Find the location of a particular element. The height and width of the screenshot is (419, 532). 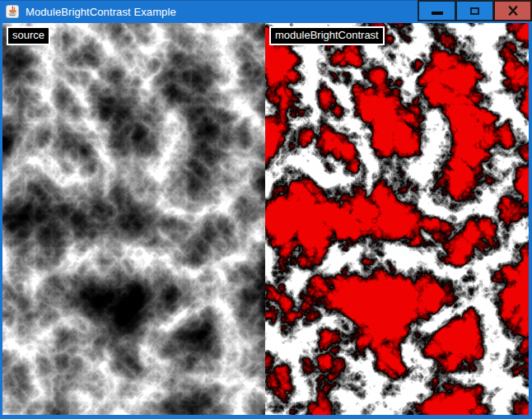

source-label: source is located at coordinates (28, 36).